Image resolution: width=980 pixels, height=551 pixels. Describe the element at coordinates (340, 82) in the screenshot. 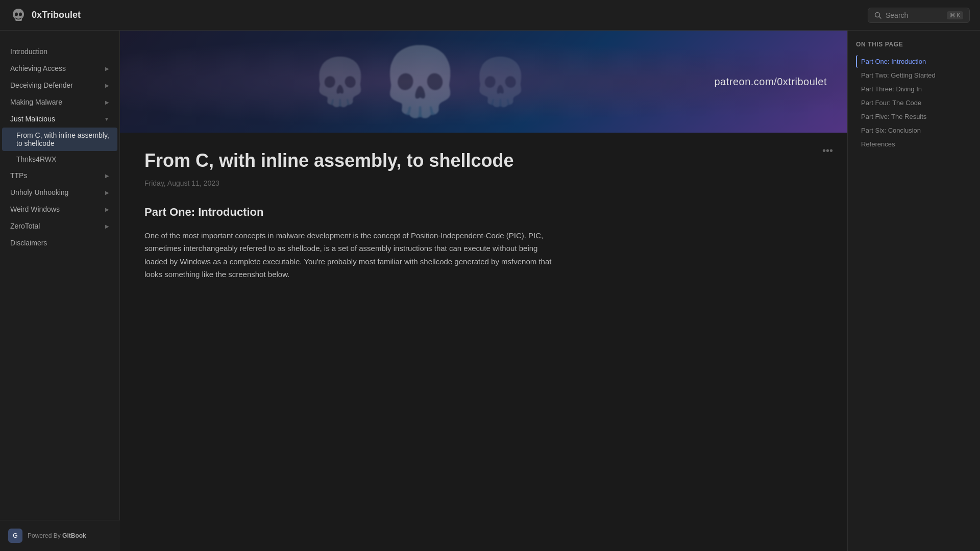

I see `skull-decoration-1: 💀` at that location.